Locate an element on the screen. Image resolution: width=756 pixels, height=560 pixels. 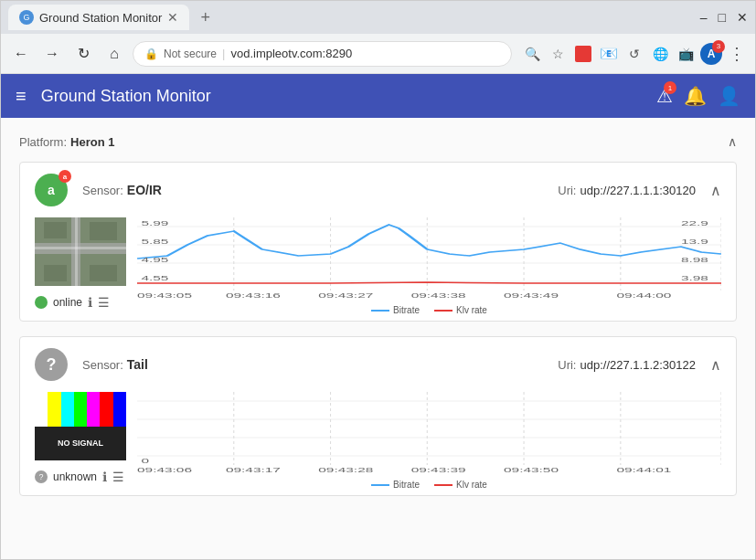
sensor-collapse-eo-ir: ∧ is located at coordinates (716, 190).